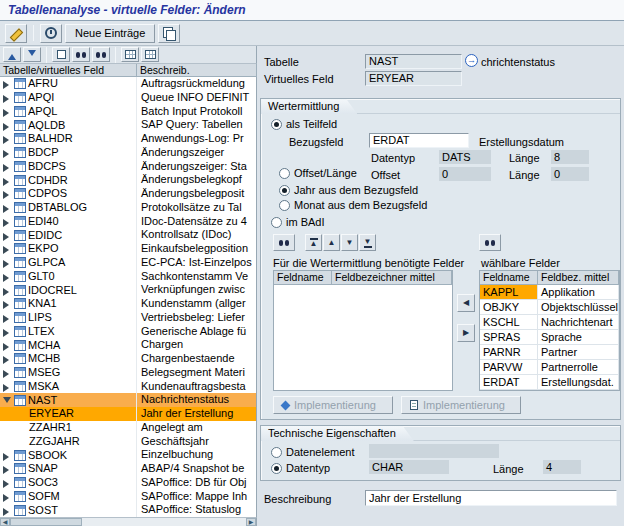 The height and width of the screenshot is (526, 624). I want to click on selectable-field-row: PARNRPartner, so click(550, 352).